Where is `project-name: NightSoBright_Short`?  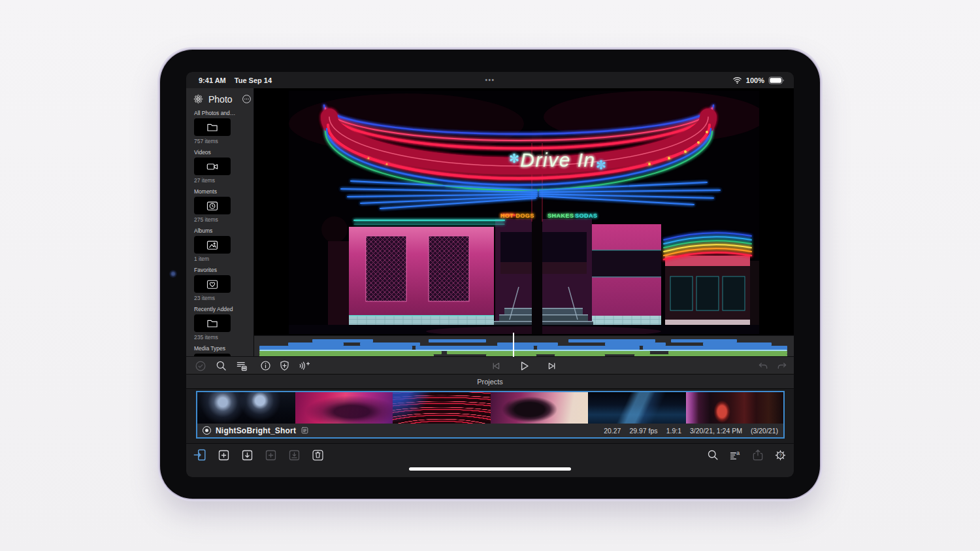
project-name: NightSoBright_Short is located at coordinates (256, 431).